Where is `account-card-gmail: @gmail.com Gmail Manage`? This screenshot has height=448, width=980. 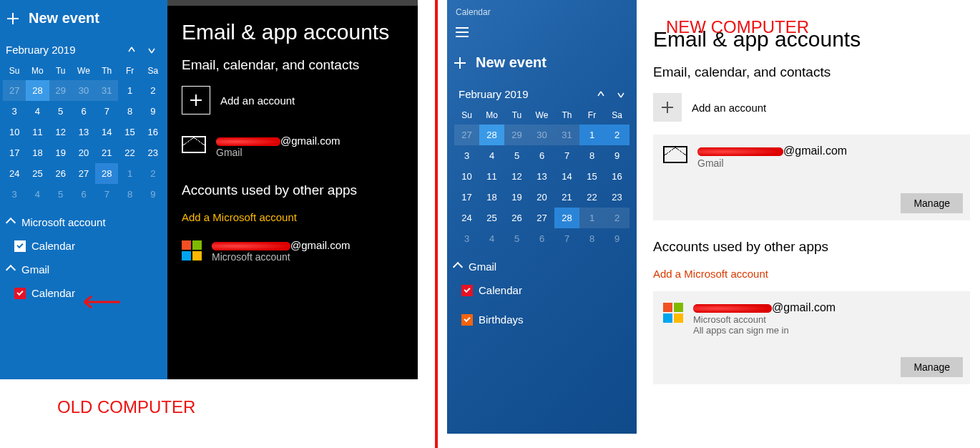 account-card-gmail: @gmail.com Gmail Manage is located at coordinates (811, 177).